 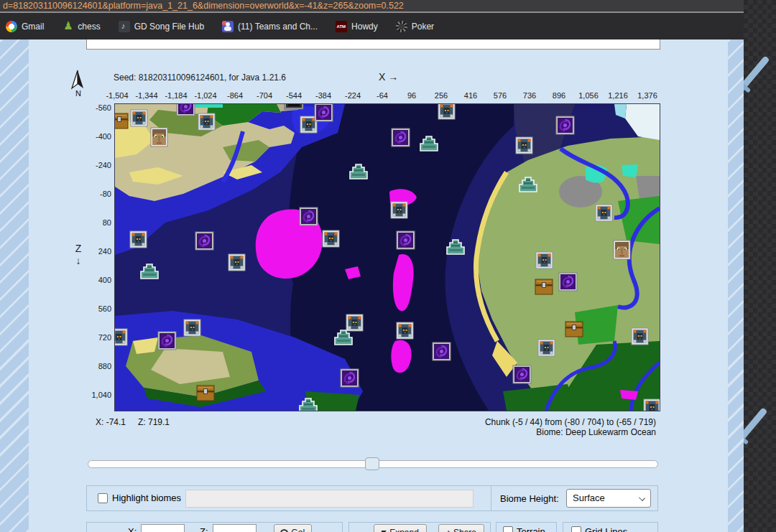 I want to click on bookmark-label: chess, so click(x=89, y=27).